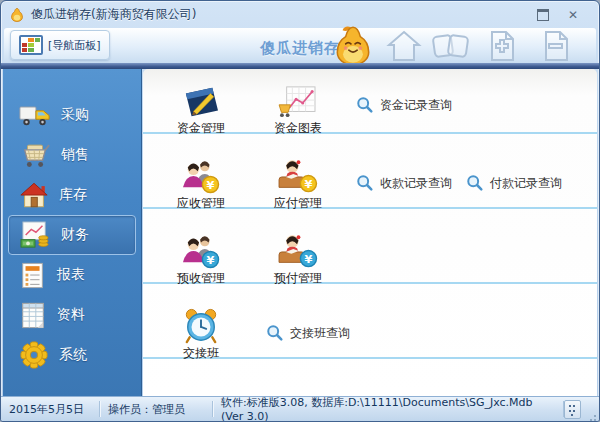 The height and width of the screenshot is (422, 600). Describe the element at coordinates (72, 195) in the screenshot. I see `sidebar-item-inventory: 库存` at that location.